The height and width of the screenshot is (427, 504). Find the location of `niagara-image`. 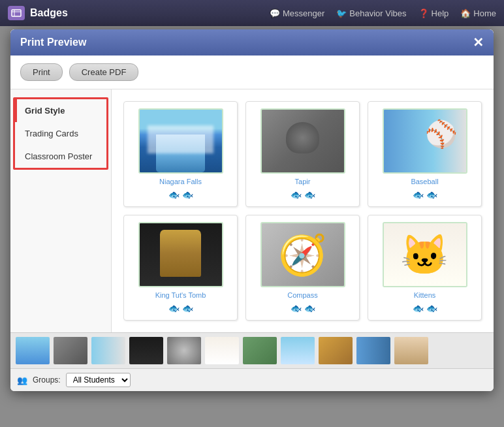

niagara-image is located at coordinates (181, 141).